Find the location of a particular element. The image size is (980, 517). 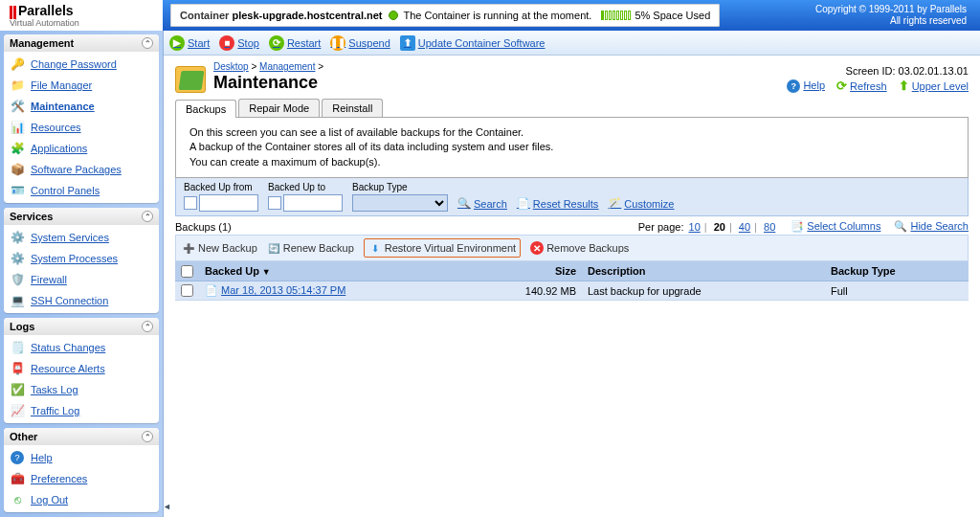

panel-other: Other⌃ ?Help 🧰Preferences ⎋Log Out is located at coordinates (81, 470).